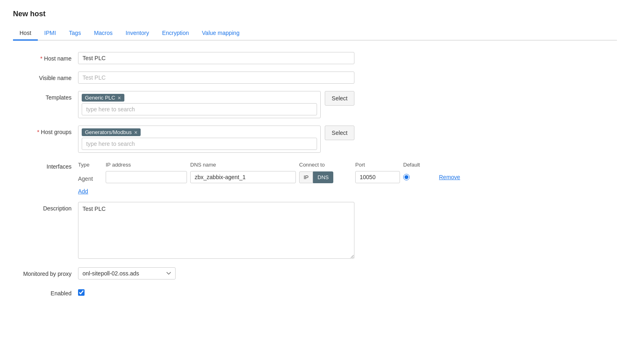  What do you see at coordinates (257, 177) in the screenshot?
I see `interfaces-row: Interfaces Type IP address DNS name Conn…` at bounding box center [257, 177].